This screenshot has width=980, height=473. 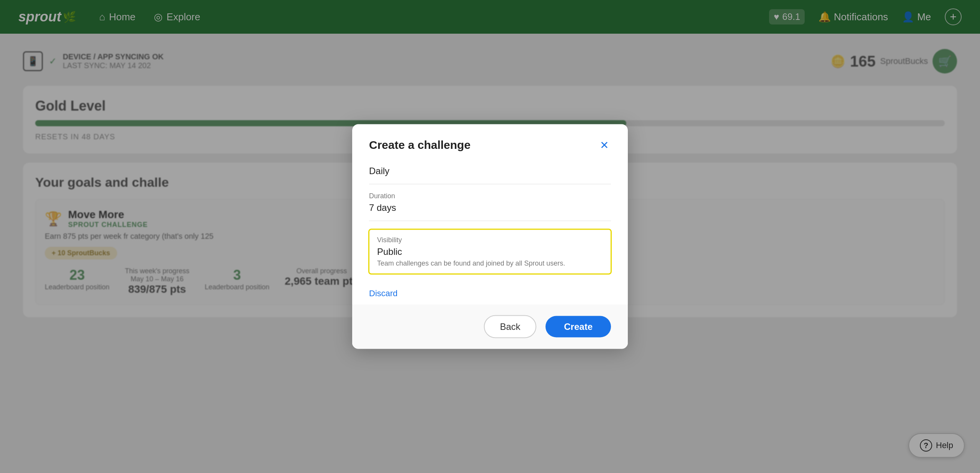 I want to click on visibility-label: Visibility, so click(x=490, y=240).